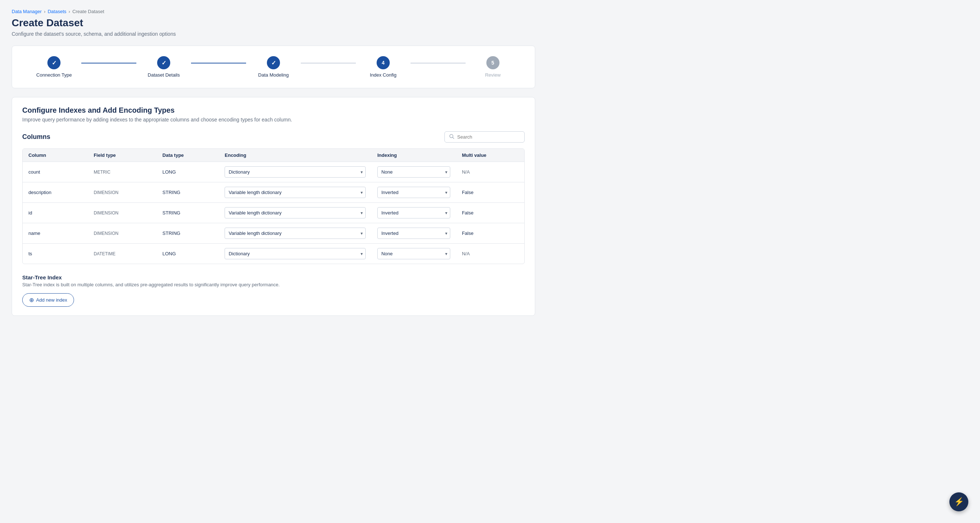 Image resolution: width=980 pixels, height=523 pixels. What do you see at coordinates (54, 75) in the screenshot?
I see `step-1-label: Connection Type` at bounding box center [54, 75].